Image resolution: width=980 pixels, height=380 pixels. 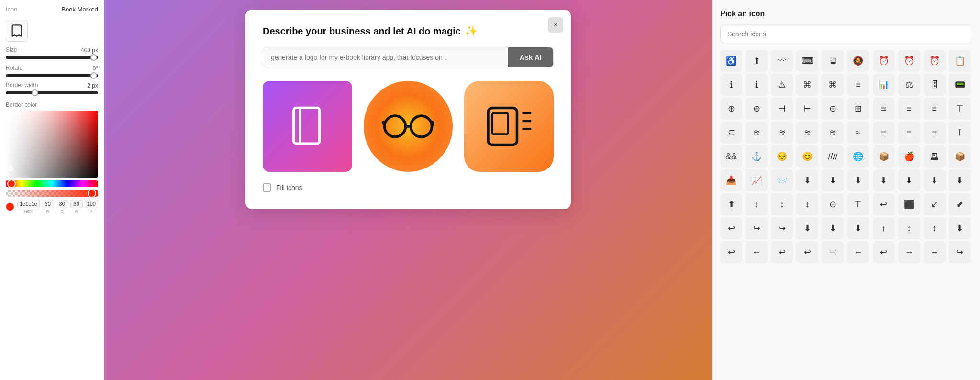 What do you see at coordinates (409, 126) in the screenshot?
I see `icon-preview-card-glasses` at bounding box center [409, 126].